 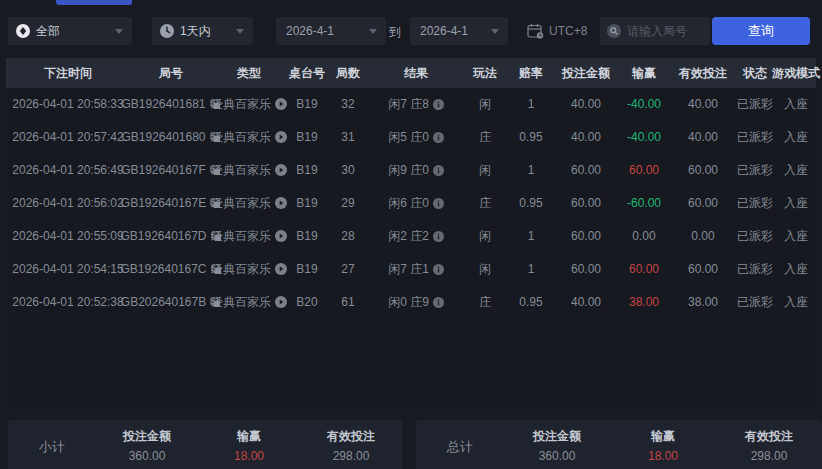 What do you see at coordinates (306, 302) in the screenshot?
I see `cell-table-number-text: B20` at bounding box center [306, 302].